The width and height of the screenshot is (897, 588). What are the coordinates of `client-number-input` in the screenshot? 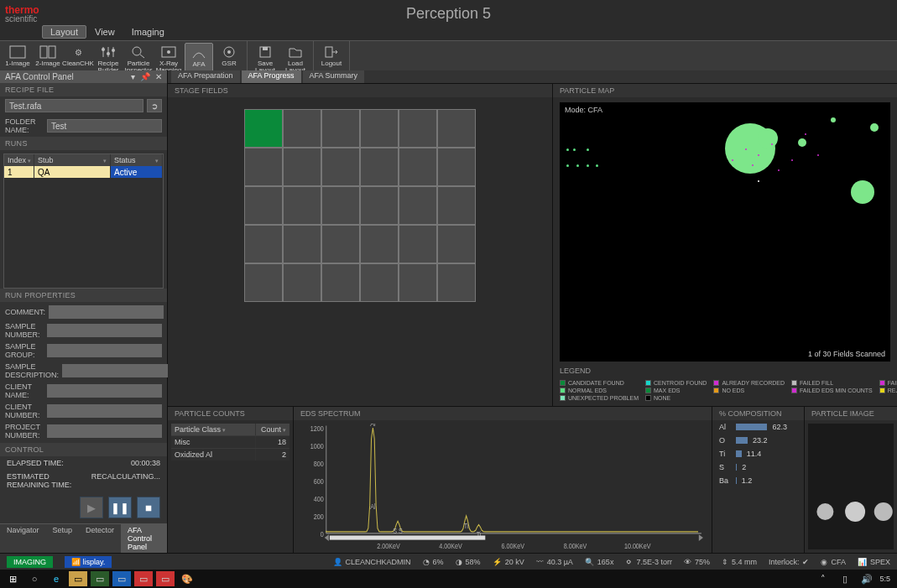 It's located at (104, 411).